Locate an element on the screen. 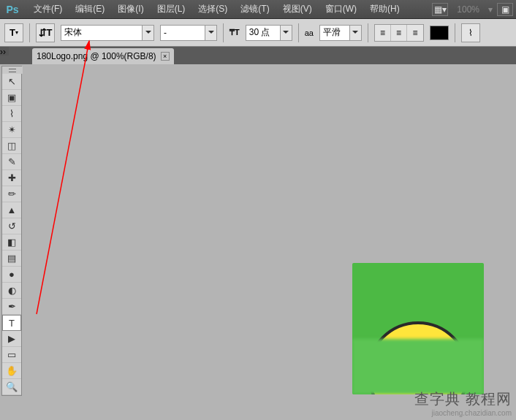 This screenshot has width=516, height=420. type-tool: T is located at coordinates (12, 323).